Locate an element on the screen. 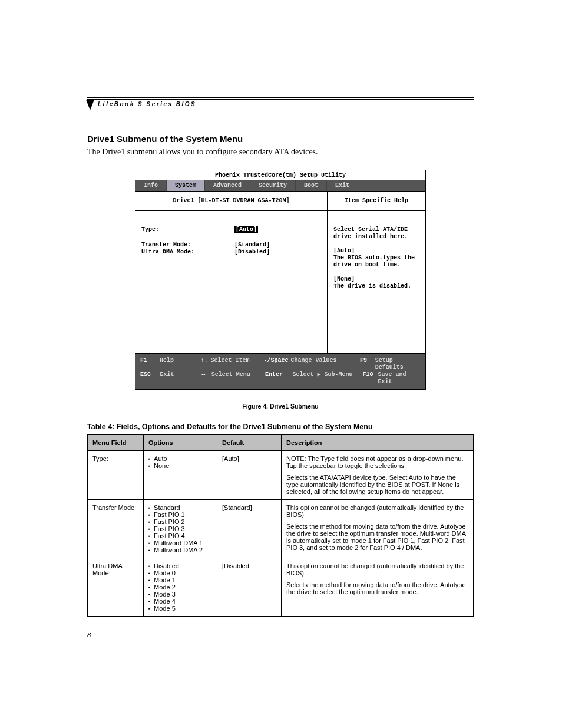  footer-label-selectitem: Select Item is located at coordinates (237, 364).